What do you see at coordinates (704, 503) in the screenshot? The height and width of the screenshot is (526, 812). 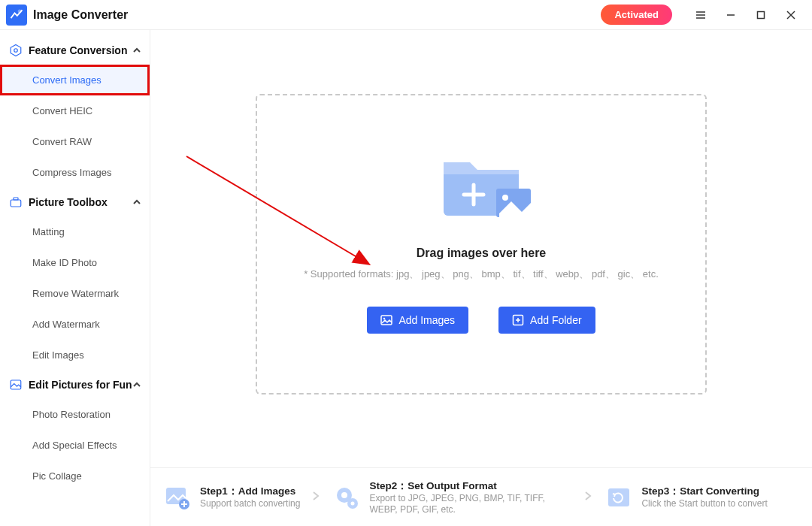 I see `step-sub: Click the Start button to convert` at bounding box center [704, 503].